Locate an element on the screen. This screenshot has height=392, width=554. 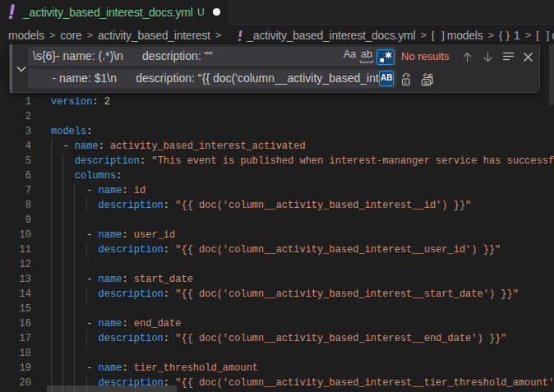
svg-text: b is located at coordinates (409, 76).